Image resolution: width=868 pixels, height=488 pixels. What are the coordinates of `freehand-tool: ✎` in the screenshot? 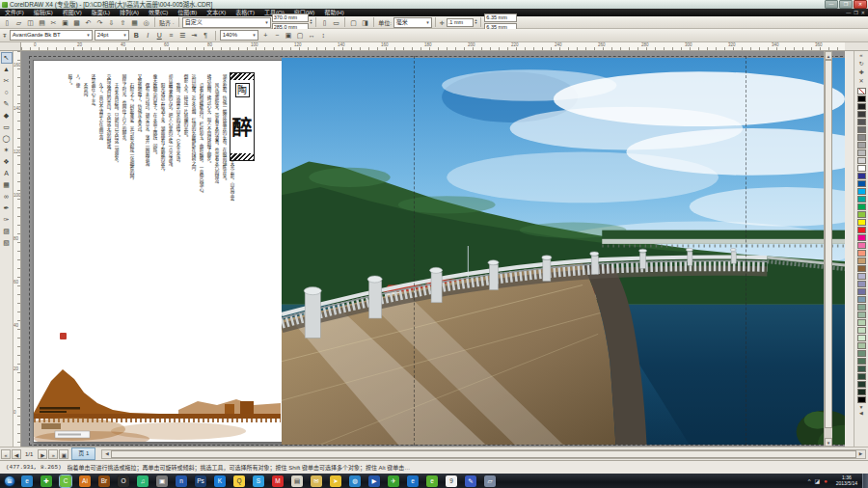 It's located at (7, 104).